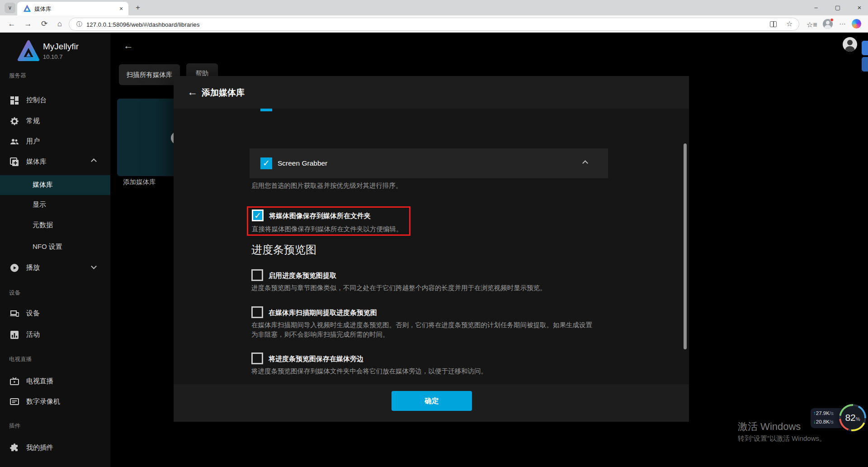 This screenshot has width=868, height=467. Describe the element at coordinates (850, 44) in the screenshot. I see `user-avatar` at that location.